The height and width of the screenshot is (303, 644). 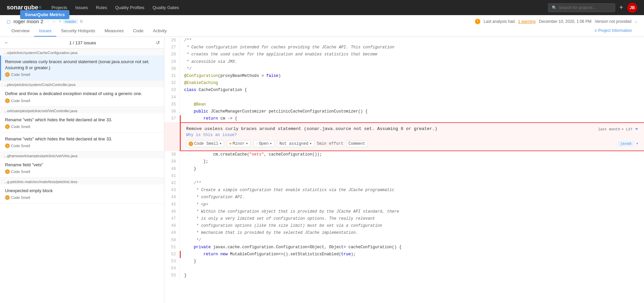 What do you see at coordinates (83, 139) in the screenshot?
I see `issue-text-4: Rename "vets" which hides the field decl…` at bounding box center [83, 139].